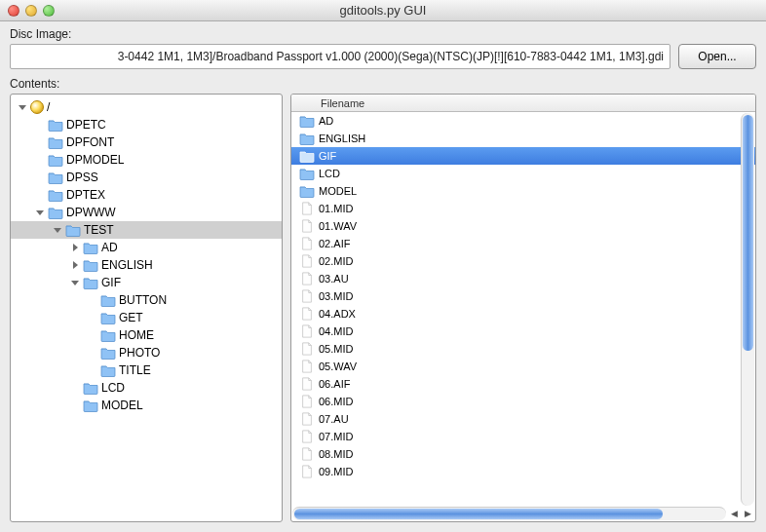  I want to click on tree-item: GET, so click(146, 318).